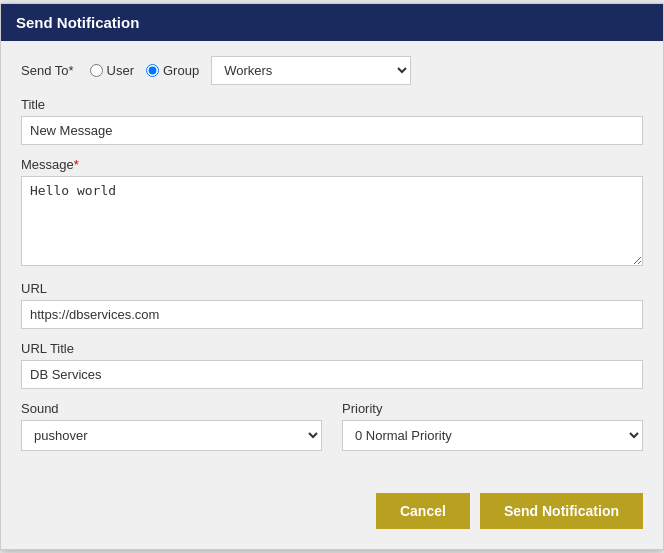  I want to click on sound-priority-row: Sound pushover none bike bugle Priority …, so click(332, 426).